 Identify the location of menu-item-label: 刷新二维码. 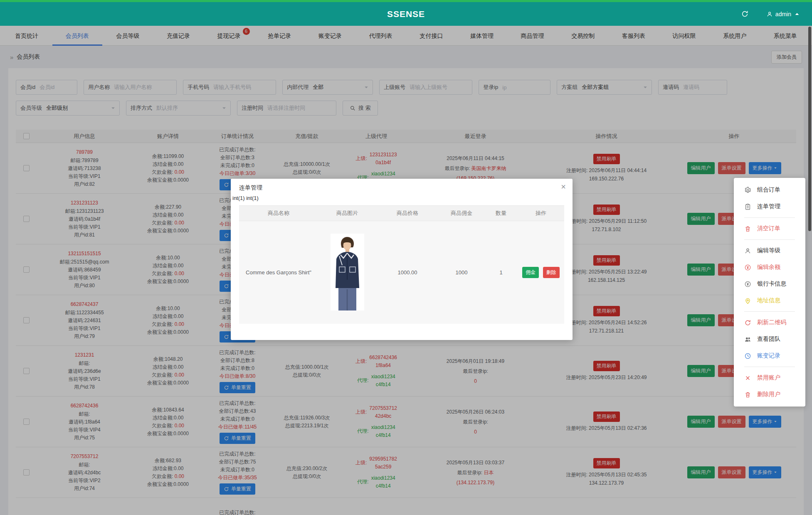
(772, 323).